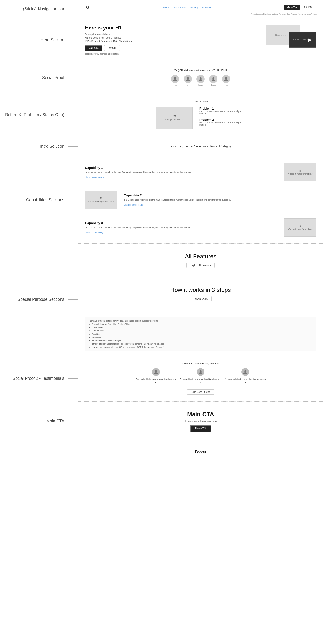 This screenshot has height=644, width=323. What do you see at coordinates (225, 379) in the screenshot?
I see `open-quote-2: "` at bounding box center [225, 379].